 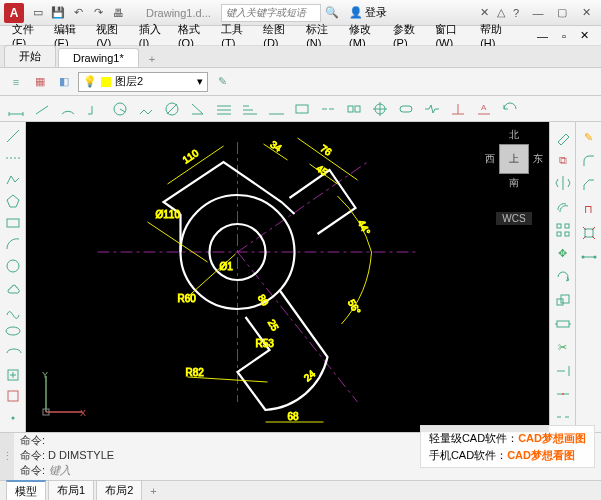 What do you see at coordinates (589, 161) in the screenshot?
I see `fillet-icon` at bounding box center [589, 161].